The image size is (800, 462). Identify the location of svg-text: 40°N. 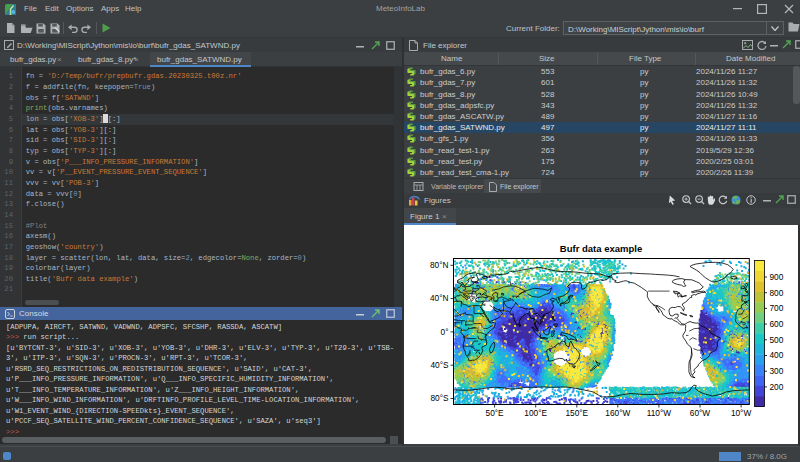
(440, 298).